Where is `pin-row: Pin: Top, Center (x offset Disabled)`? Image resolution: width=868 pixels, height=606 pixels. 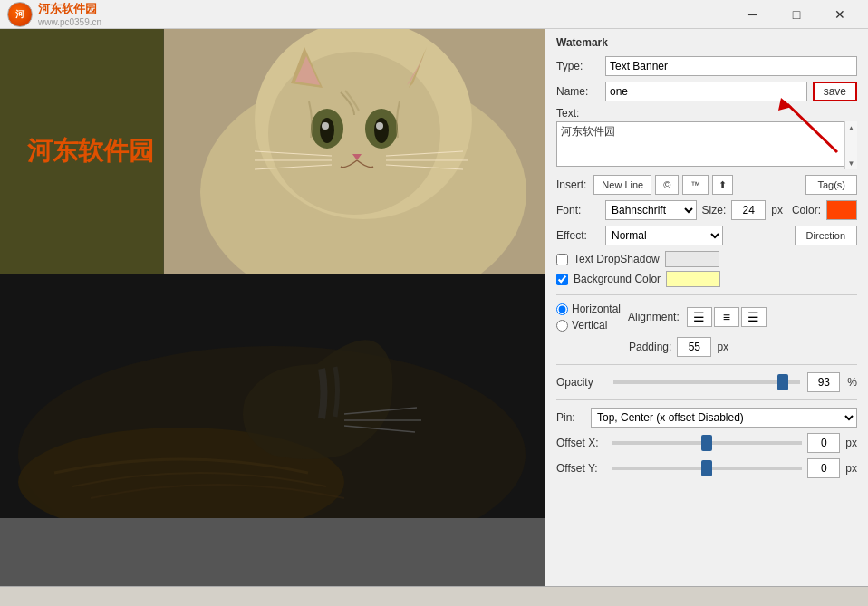 pin-row: Pin: Top, Center (x offset Disabled) is located at coordinates (707, 418).